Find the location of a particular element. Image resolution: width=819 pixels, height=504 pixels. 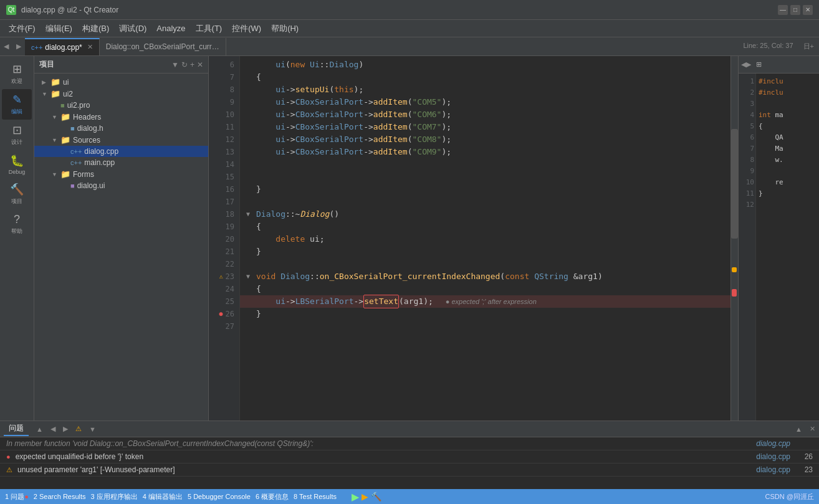

tree-item-dialogh: ■ dialog.h is located at coordinates (121, 128).